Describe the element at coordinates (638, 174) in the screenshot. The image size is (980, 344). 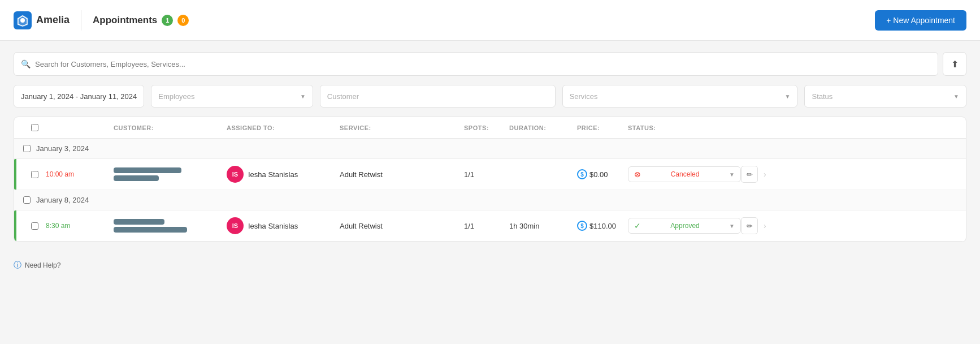
I see `canceled-icon: ⊗` at that location.